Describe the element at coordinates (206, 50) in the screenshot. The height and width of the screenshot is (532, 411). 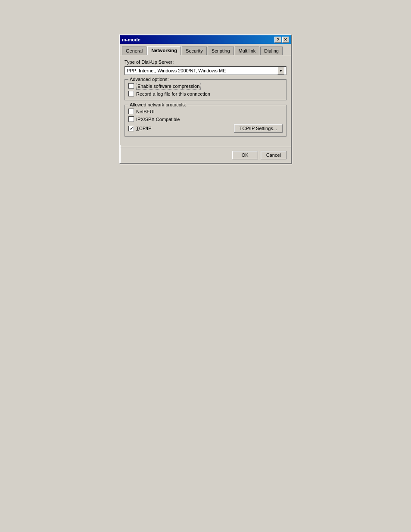
I see `tabs-row: General Networking Security Scripting Mu…` at that location.